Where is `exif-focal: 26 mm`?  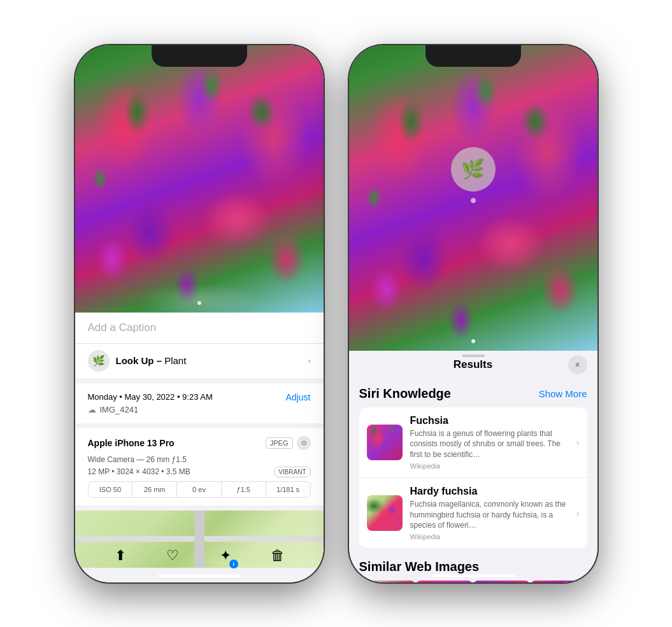
exif-focal: 26 mm is located at coordinates (155, 490).